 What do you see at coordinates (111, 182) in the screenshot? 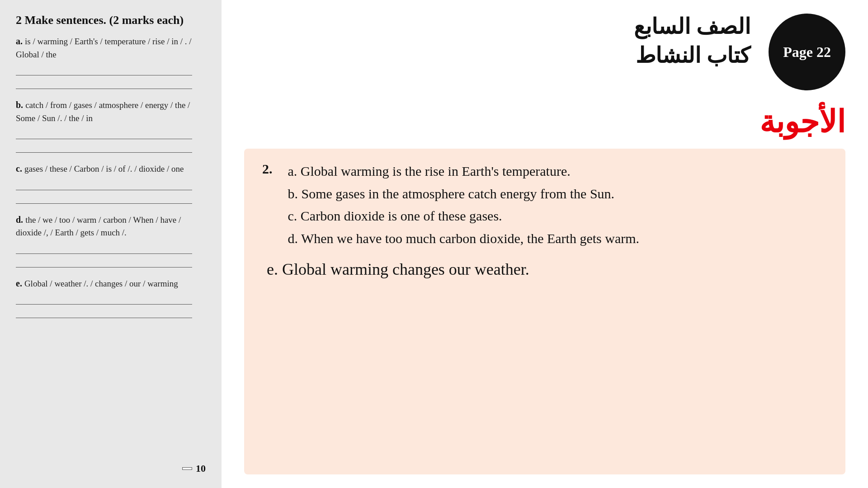
I see `questions-container: a. is / warming / Earth's / temperature …` at bounding box center [111, 182].